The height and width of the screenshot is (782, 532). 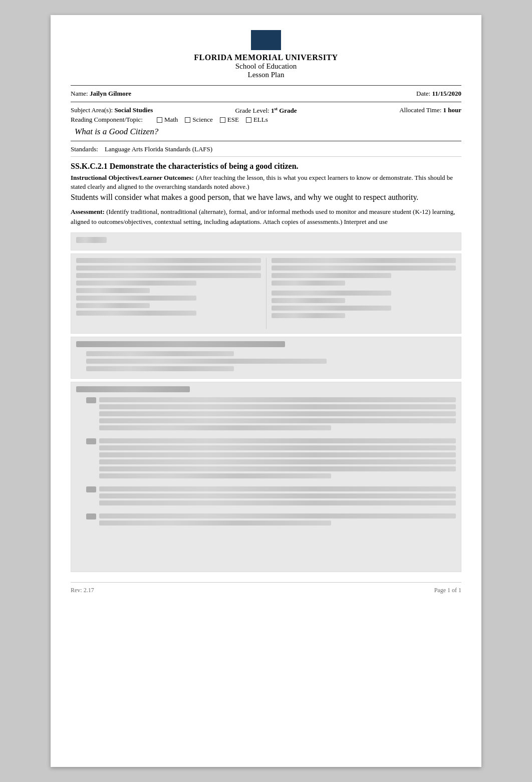 I want to click on assessment-label: Assessment:, so click(x=88, y=211).